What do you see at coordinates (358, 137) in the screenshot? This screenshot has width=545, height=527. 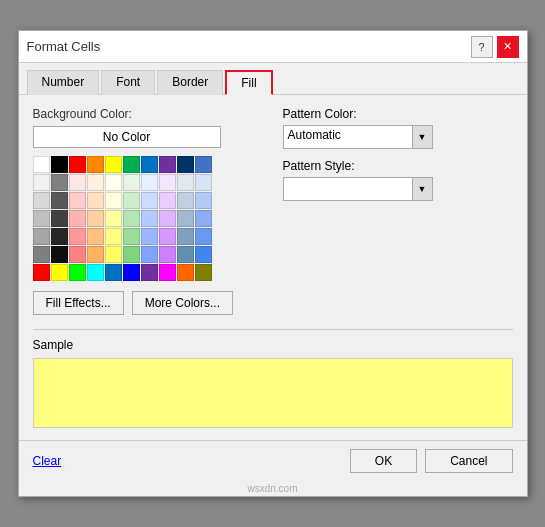 I see `pattern-color-dropdown: Automatic ▼` at bounding box center [358, 137].